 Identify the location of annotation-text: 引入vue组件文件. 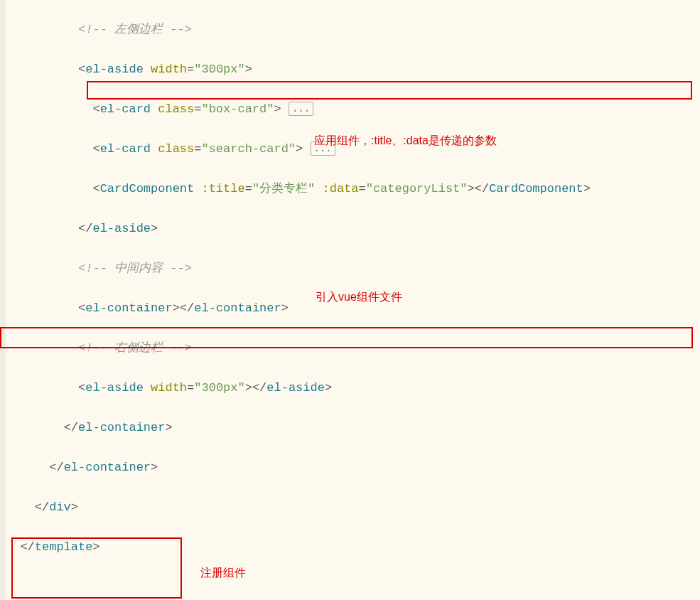
(359, 297).